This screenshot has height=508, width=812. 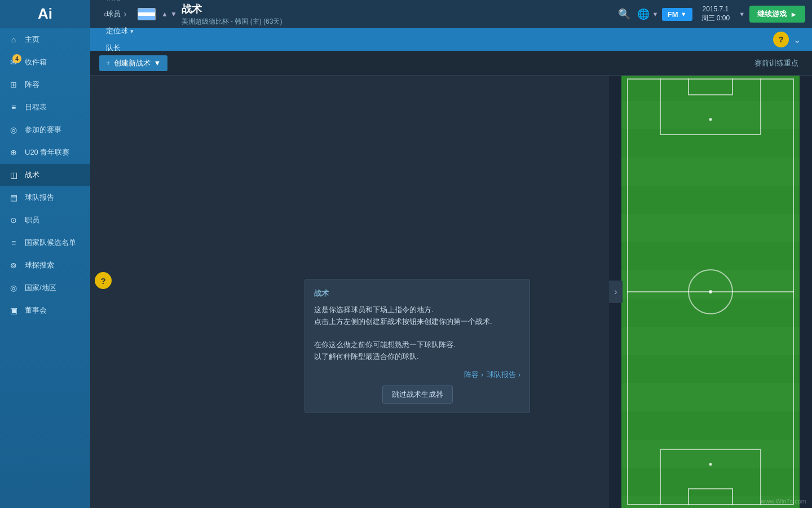 I want to click on sidebar-item-region: ◎国家/地区, so click(x=45, y=288).